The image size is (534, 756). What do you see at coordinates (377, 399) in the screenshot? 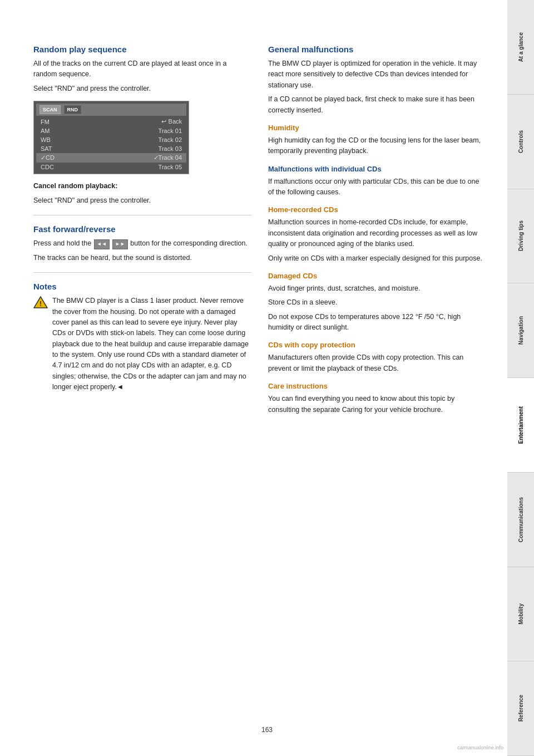
I see `care-instructions-section: Care instructions You can find everythin…` at bounding box center [377, 399].